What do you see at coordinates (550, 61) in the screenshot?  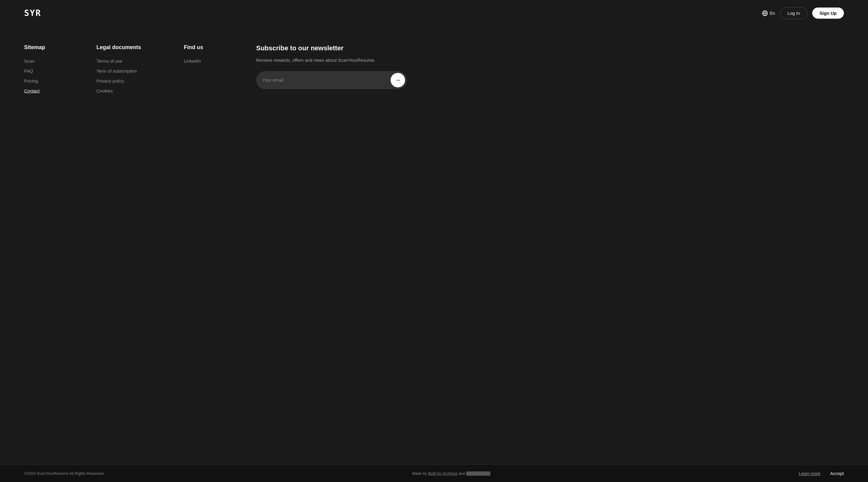 I see `newsletter-description: Receive rewards, offers and news about S…` at bounding box center [550, 61].